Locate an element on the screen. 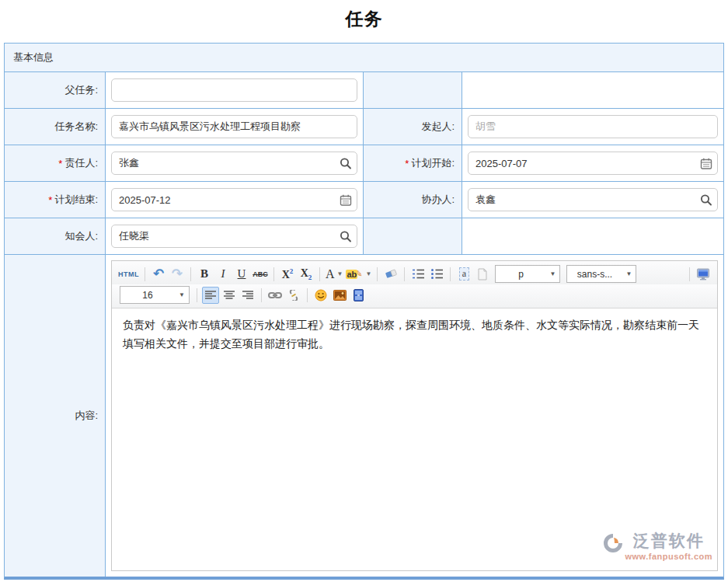 The height and width of the screenshot is (582, 728). initiator-label: 发起人: is located at coordinates (413, 127).